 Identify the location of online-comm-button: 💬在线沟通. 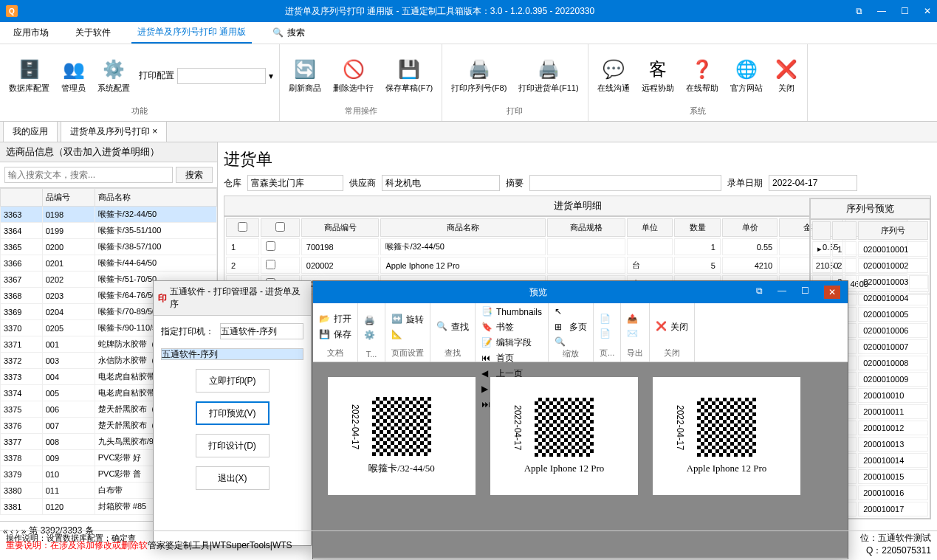
(614, 75).